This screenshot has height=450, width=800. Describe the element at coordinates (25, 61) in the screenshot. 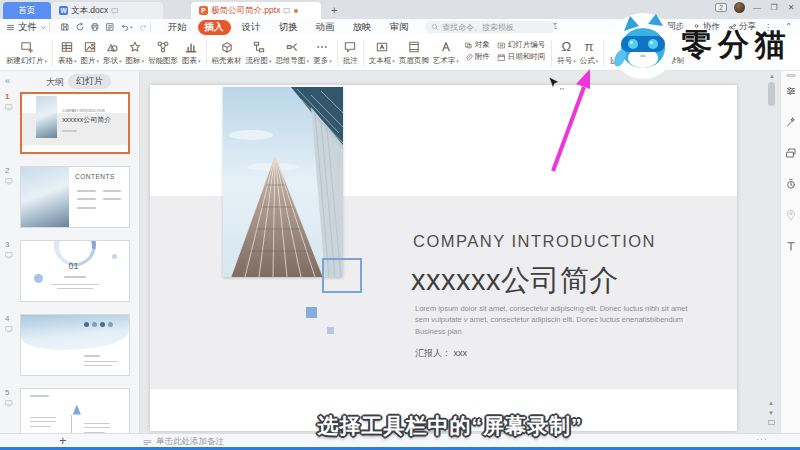

I see `new-slide-label: 新建幻灯片` at that location.